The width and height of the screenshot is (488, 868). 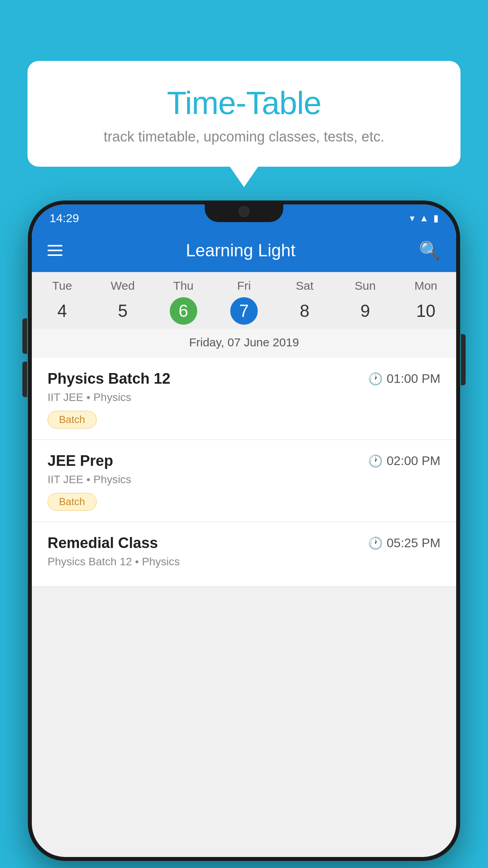 I want to click on day-number: 6, so click(x=183, y=311).